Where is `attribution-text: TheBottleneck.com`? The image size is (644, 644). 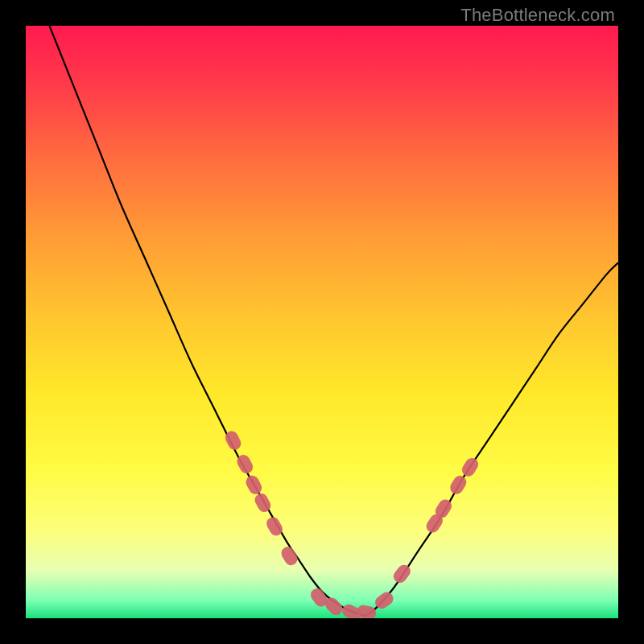 attribution-text: TheBottleneck.com is located at coordinates (538, 15).